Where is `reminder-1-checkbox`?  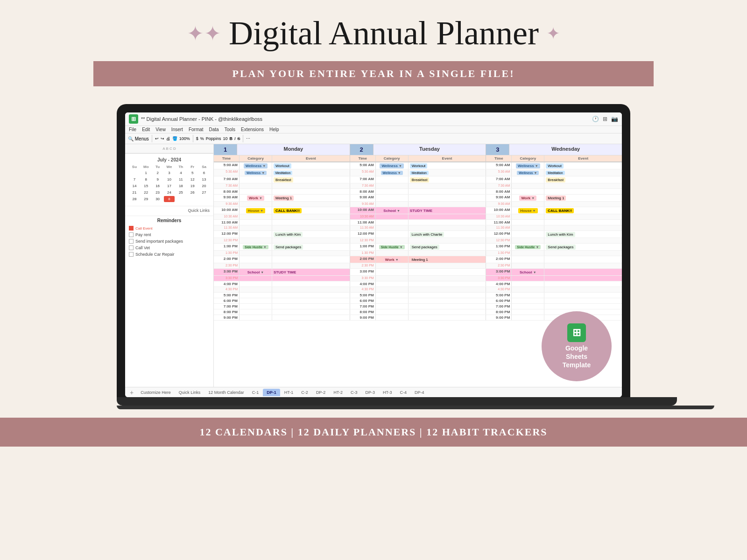 reminder-1-checkbox is located at coordinates (131, 228).